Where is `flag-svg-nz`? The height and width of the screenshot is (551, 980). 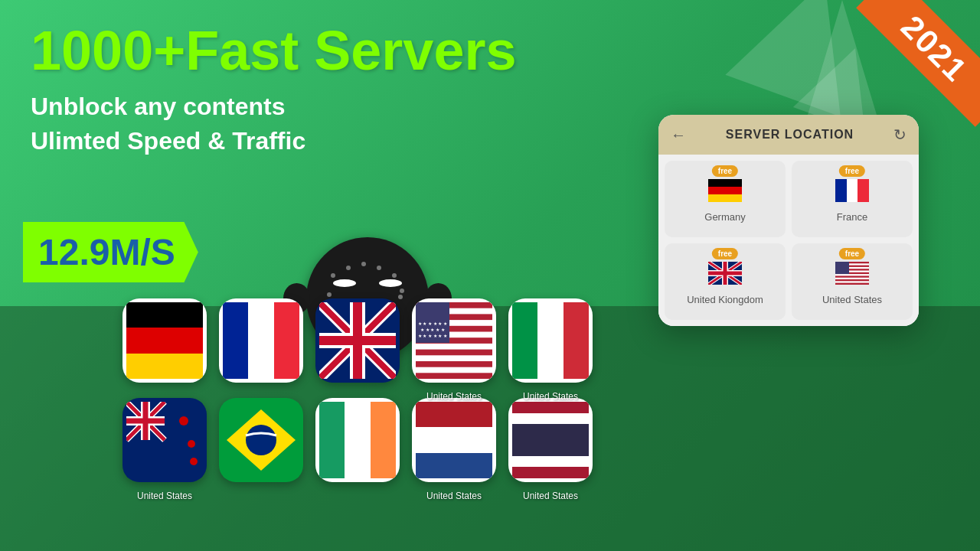
flag-svg-nz is located at coordinates (165, 440).